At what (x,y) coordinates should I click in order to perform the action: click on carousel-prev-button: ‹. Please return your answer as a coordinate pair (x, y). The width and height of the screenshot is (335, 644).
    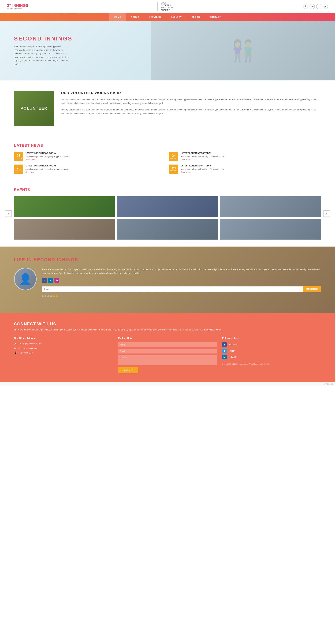
    Looking at the image, I should click on (8, 214).